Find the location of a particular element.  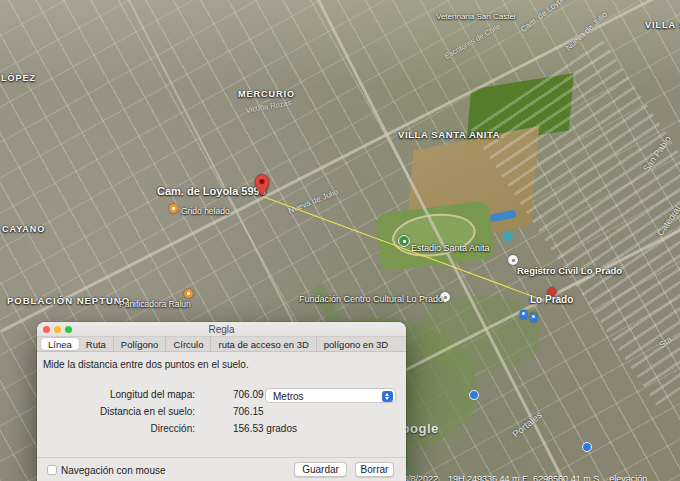

status-bar-coordinates: 3/8/2022 19H 249336.44 m E 6298560.41 m … is located at coordinates (525, 478).